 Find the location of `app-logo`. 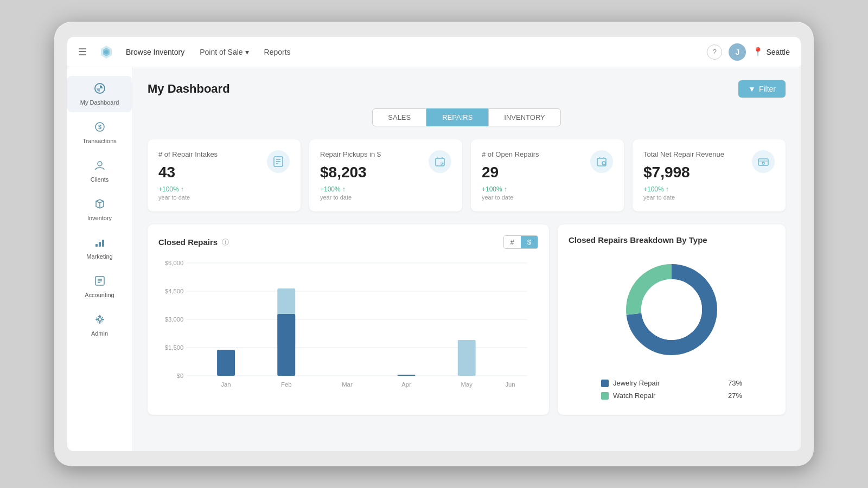

app-logo is located at coordinates (106, 52).